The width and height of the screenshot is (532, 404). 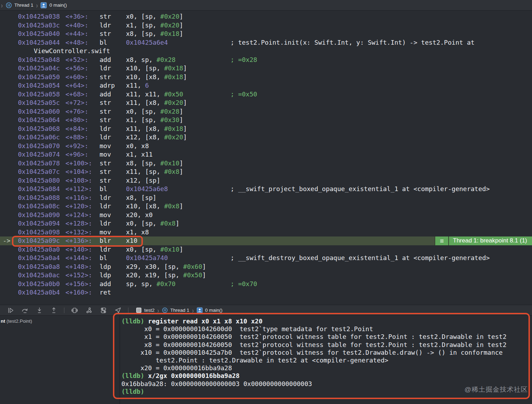 What do you see at coordinates (266, 293) in the screenshot?
I see `asm-line: 0x10425a0b4<+160>:ret` at bounding box center [266, 293].